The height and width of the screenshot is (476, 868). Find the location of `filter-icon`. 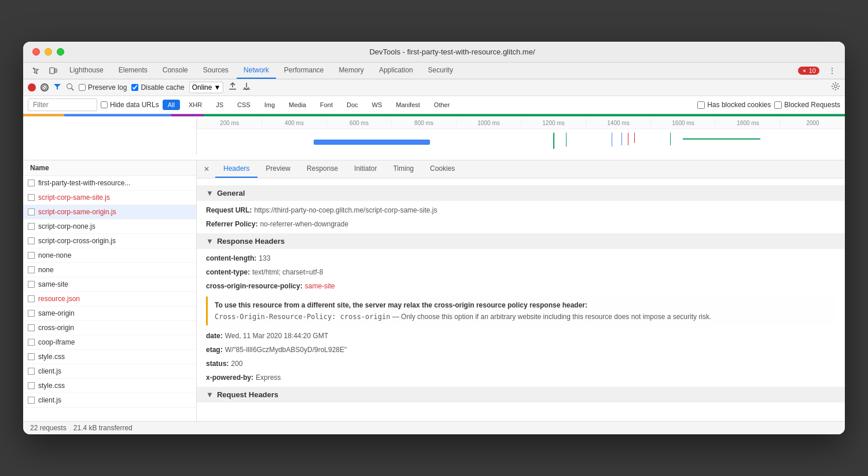

filter-icon is located at coordinates (57, 88).